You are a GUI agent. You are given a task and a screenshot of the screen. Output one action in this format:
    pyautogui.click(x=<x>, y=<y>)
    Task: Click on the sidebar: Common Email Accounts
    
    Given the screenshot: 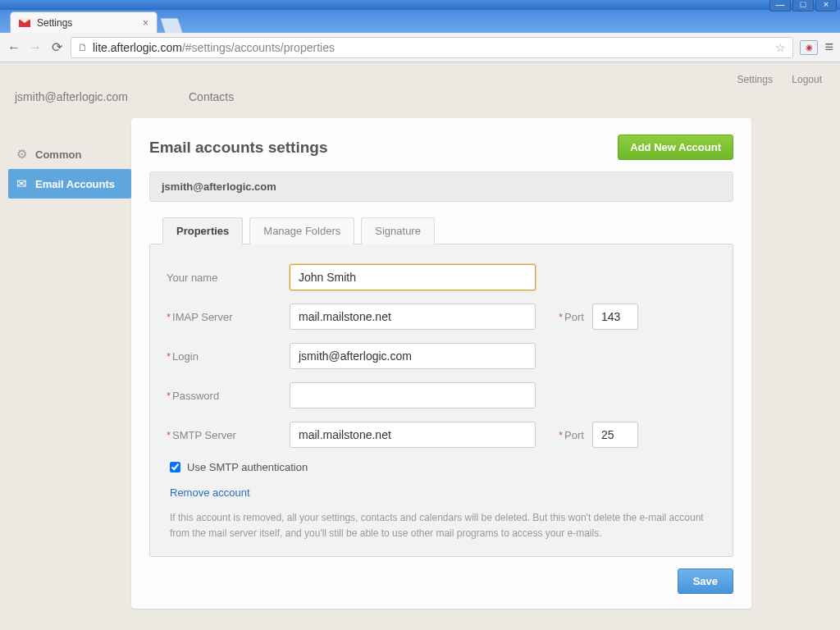 What is the action you would take?
    pyautogui.click(x=70, y=169)
    